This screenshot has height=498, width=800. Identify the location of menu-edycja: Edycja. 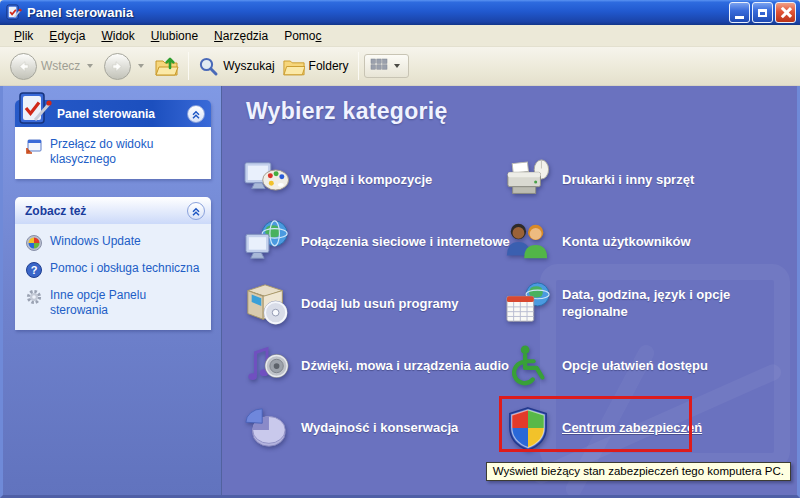
(67, 36).